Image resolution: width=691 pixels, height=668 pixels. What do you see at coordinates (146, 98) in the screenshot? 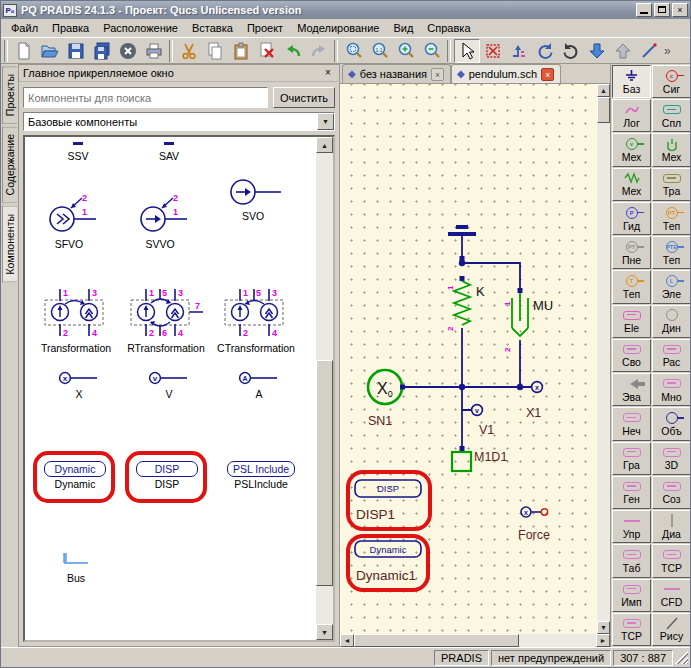
I see `component-search-input` at bounding box center [146, 98].